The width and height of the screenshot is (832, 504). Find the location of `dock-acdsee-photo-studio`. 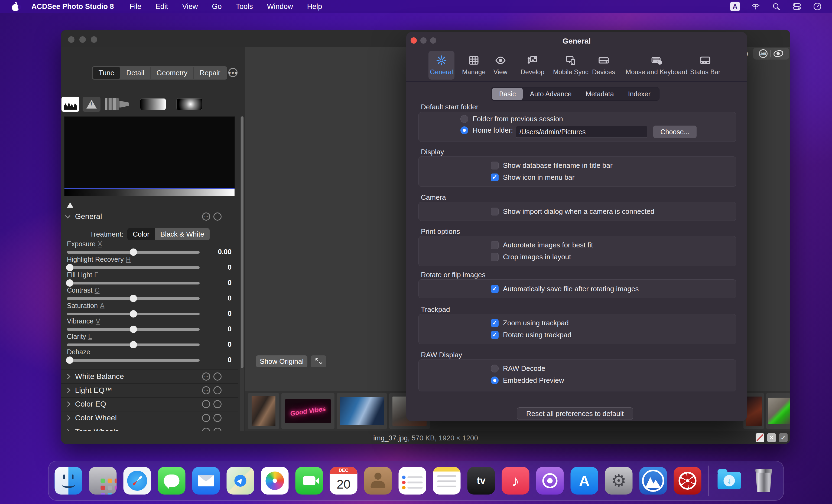

dock-acdsee-photo-studio is located at coordinates (687, 481).